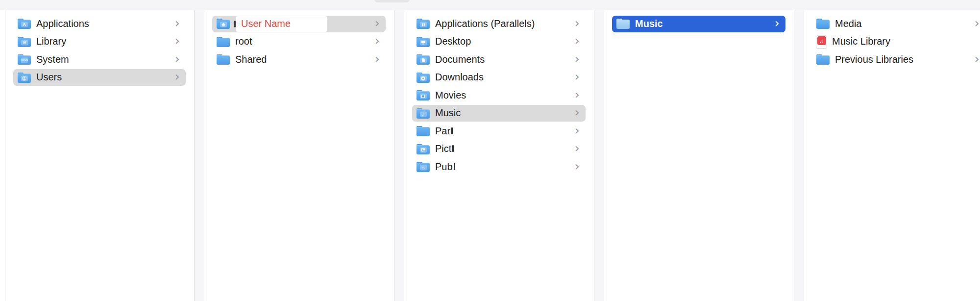  Describe the element at coordinates (460, 77) in the screenshot. I see `file-label: Downloads` at that location.